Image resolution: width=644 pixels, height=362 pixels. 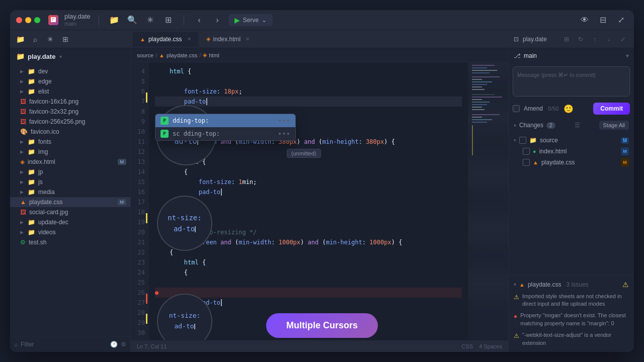 What do you see at coordinates (35, 39) in the screenshot?
I see `sidebar-search-icon: ⌕` at bounding box center [35, 39].